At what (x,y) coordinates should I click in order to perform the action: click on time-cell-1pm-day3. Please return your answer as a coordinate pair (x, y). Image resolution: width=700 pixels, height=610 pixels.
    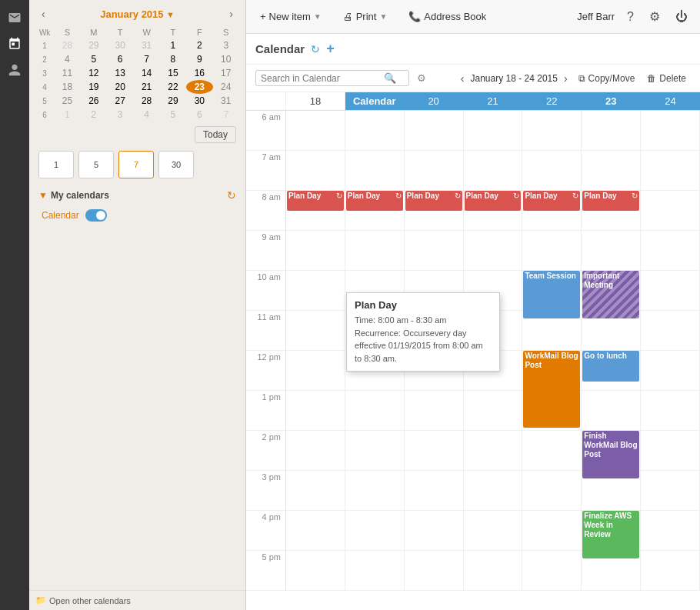
    Looking at the image, I should click on (494, 411).